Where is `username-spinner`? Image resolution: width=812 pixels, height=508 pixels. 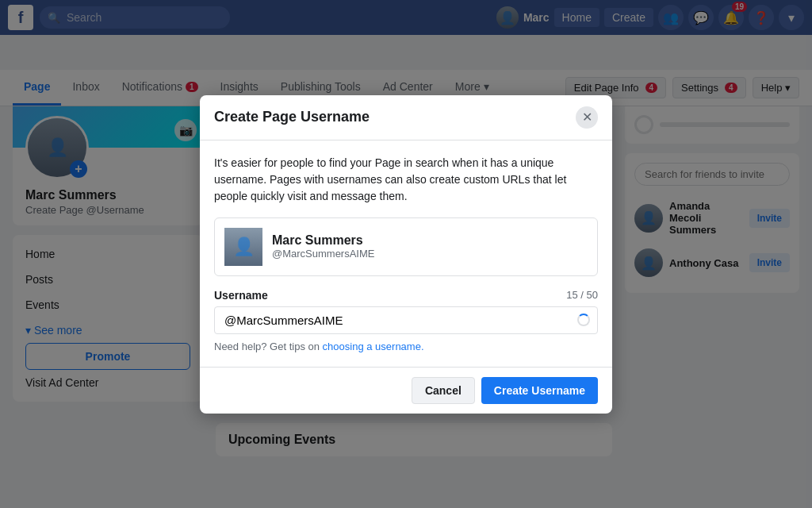
username-spinner is located at coordinates (584, 320).